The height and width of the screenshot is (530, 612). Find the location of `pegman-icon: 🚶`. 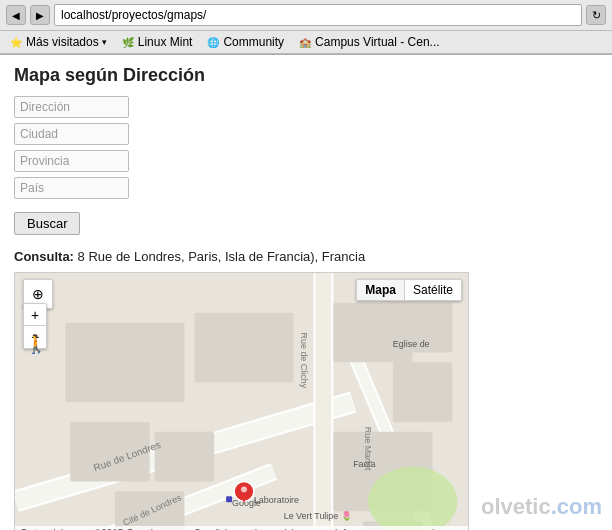

pegman-icon: 🚶 is located at coordinates (36, 344).